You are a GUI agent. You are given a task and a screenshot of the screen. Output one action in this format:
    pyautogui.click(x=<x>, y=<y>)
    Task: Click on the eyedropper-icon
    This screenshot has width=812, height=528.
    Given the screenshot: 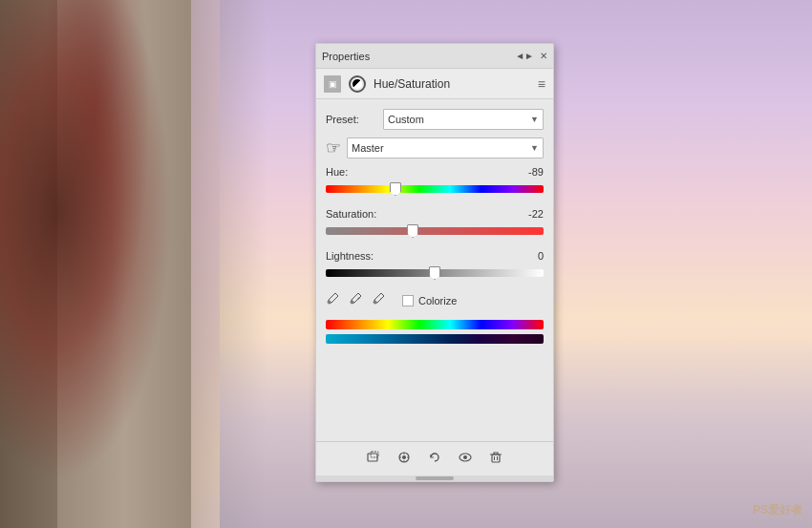 What is the action you would take?
    pyautogui.click(x=332, y=300)
    